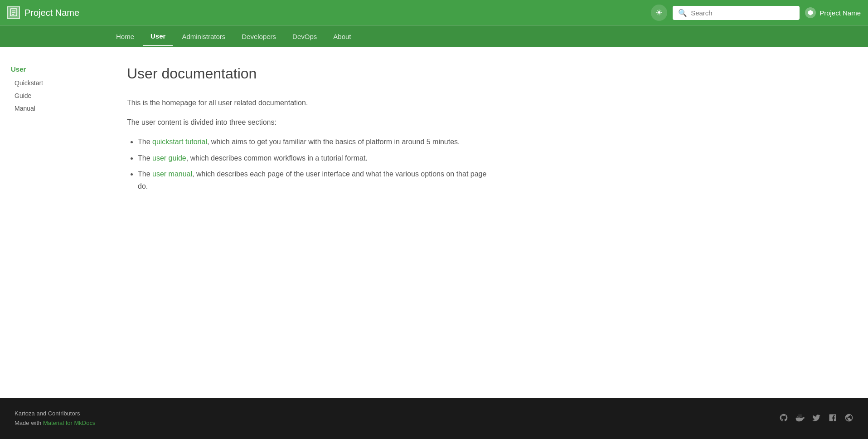 The image size is (868, 439). Describe the element at coordinates (170, 158) in the screenshot. I see `user-guide-link: user guide` at that location.